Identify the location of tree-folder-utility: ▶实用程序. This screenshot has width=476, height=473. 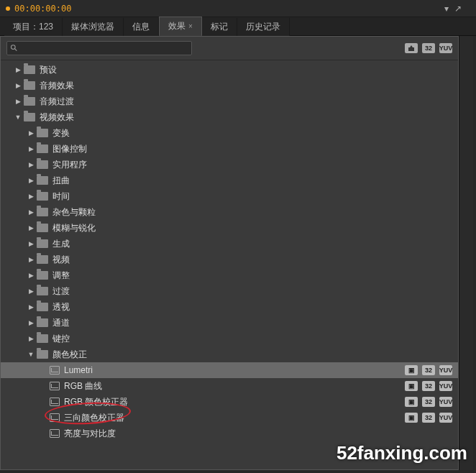
(229, 165).